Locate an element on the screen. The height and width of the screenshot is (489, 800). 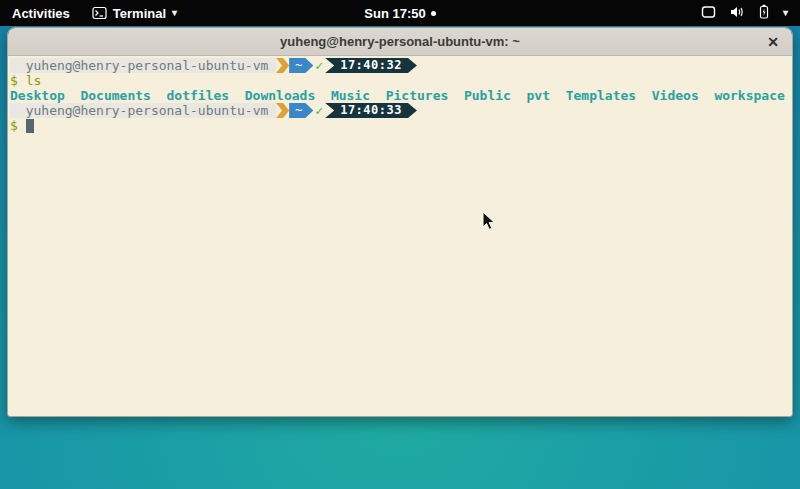
screen-icon is located at coordinates (708, 14).